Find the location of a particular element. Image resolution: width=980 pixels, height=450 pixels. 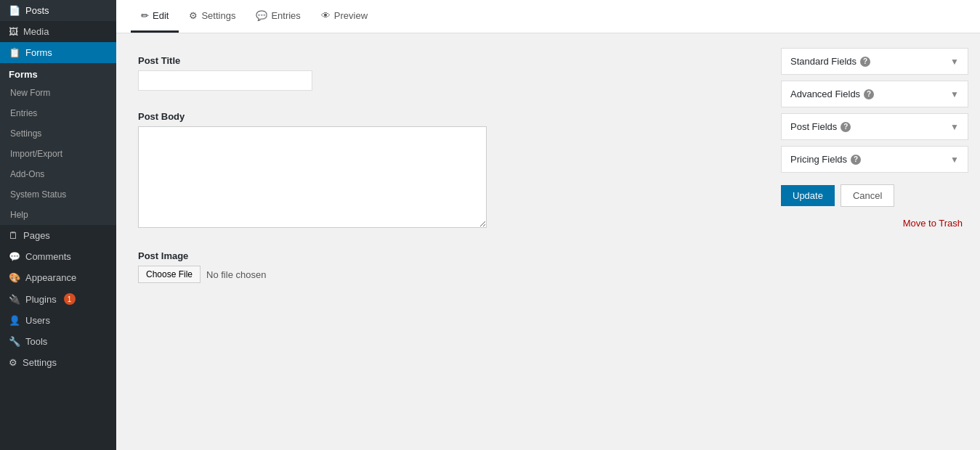

plugins-badge: 1 is located at coordinates (70, 299).